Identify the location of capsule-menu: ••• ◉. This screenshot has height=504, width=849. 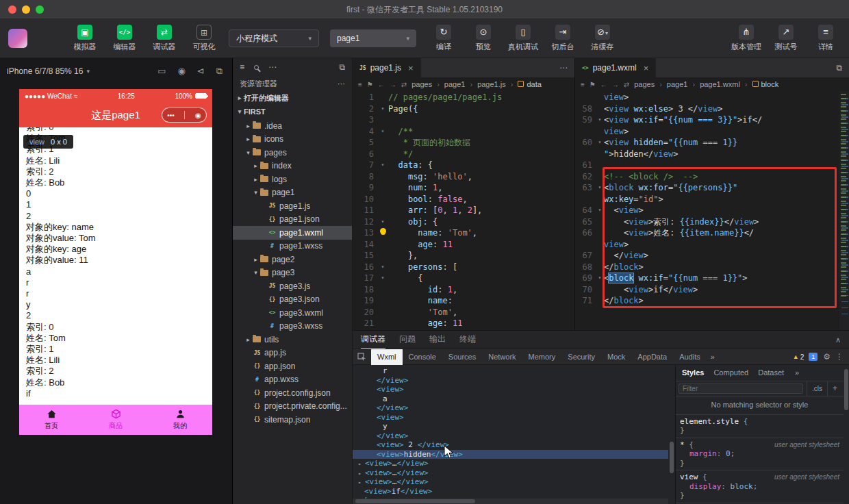
(184, 115).